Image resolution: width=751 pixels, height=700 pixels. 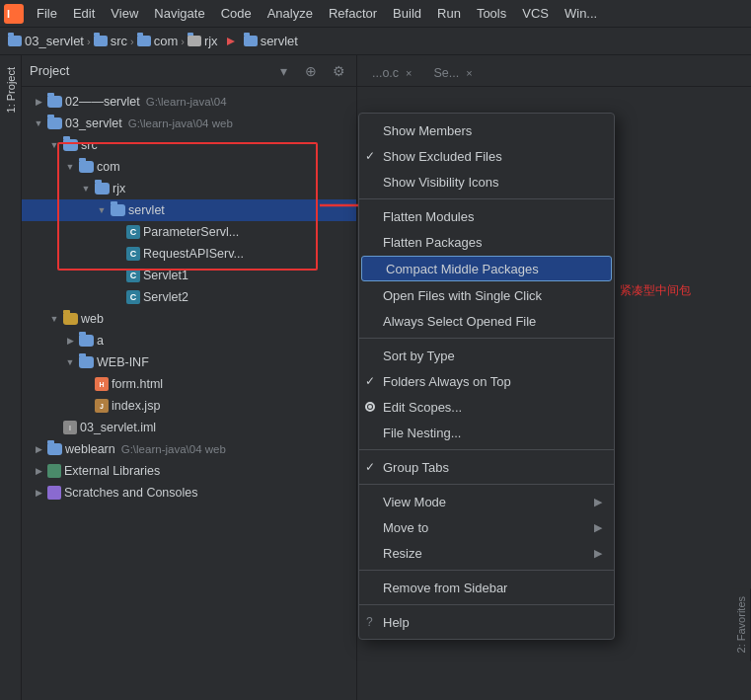 I want to click on tree-item-rjx: rjx, so click(x=189, y=189).